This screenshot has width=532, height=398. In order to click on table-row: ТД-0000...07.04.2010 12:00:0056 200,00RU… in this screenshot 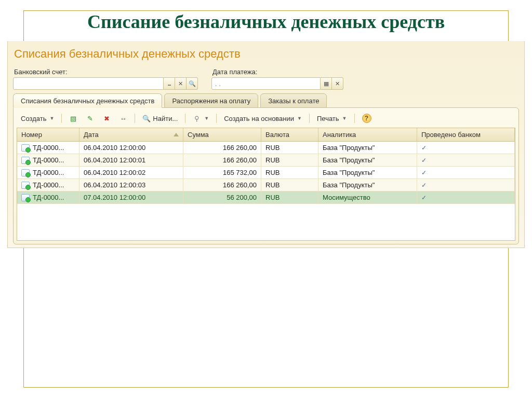, I will do `click(266, 198)`.